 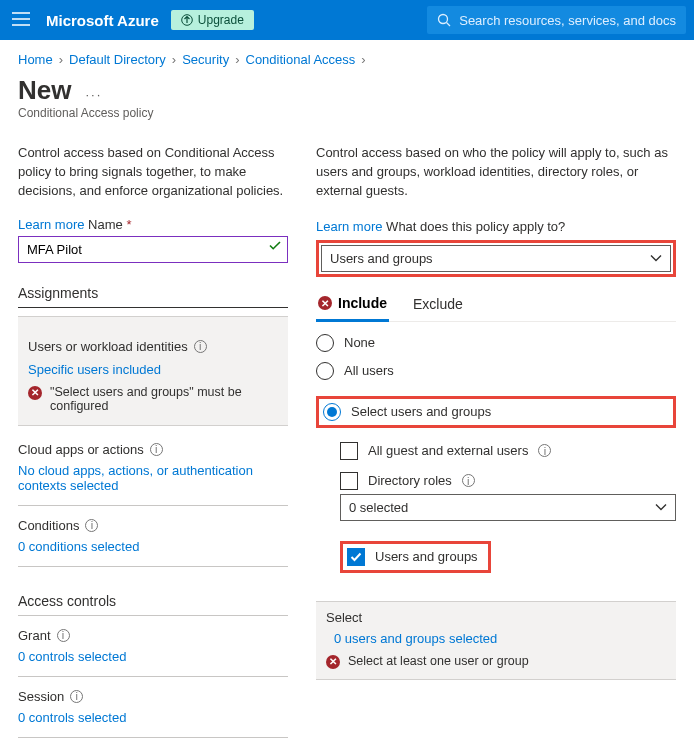 I want to click on conditions-label: Conditions, so click(x=48, y=526).